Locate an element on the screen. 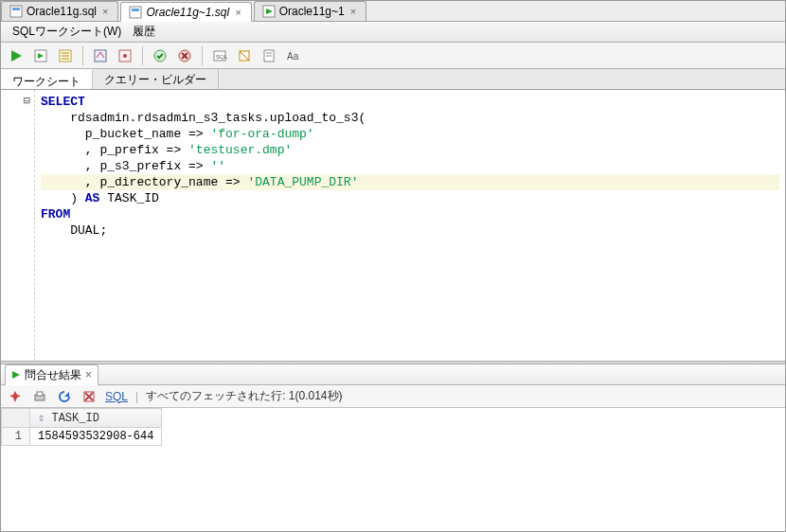  tab-worksheet: ワークシート is located at coordinates (47, 80).